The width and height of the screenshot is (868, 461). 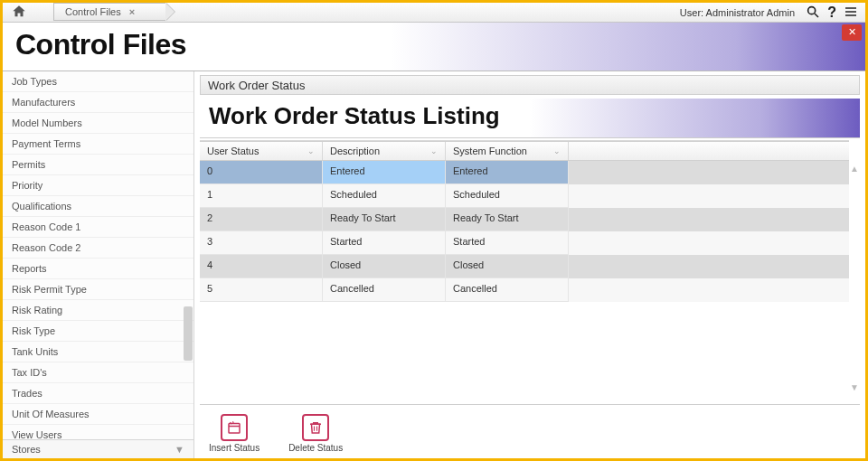 I want to click on header-strip: Control Files ✕, so click(x=434, y=47).